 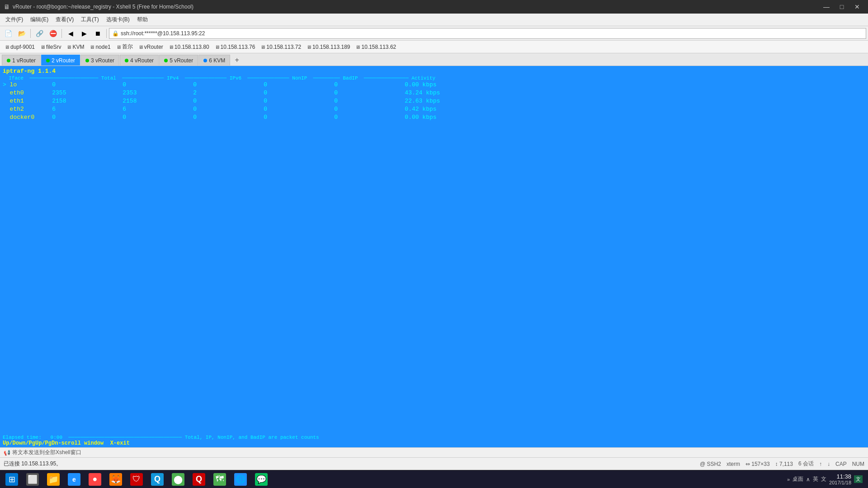 What do you see at coordinates (33, 464) in the screenshot?
I see `connection-status: 已连接 10.158.113.95。` at bounding box center [33, 464].